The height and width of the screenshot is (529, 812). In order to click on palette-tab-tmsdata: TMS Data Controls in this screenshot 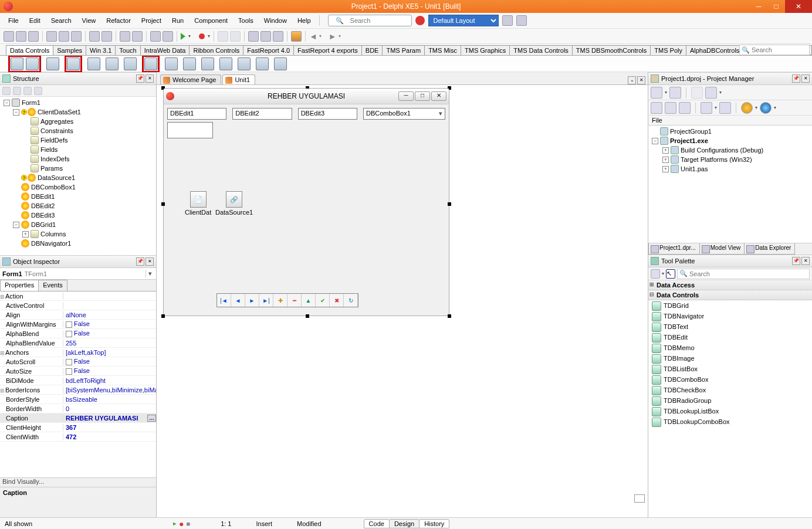, I will do `click(541, 50)`.